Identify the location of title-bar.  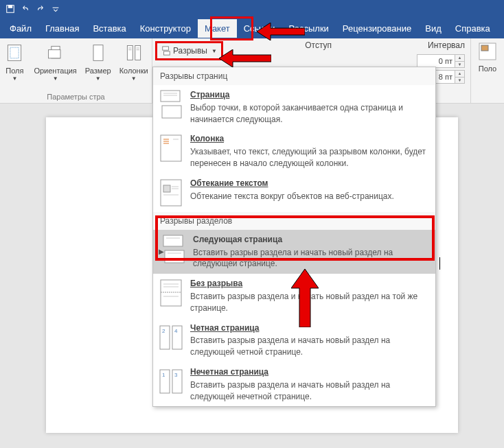
(252, 9).